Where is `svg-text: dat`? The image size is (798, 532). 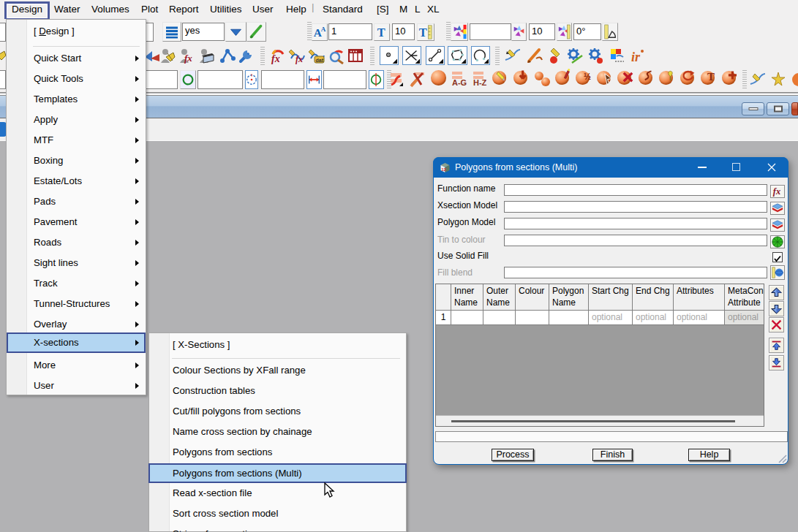 svg-text: dat is located at coordinates (320, 60).